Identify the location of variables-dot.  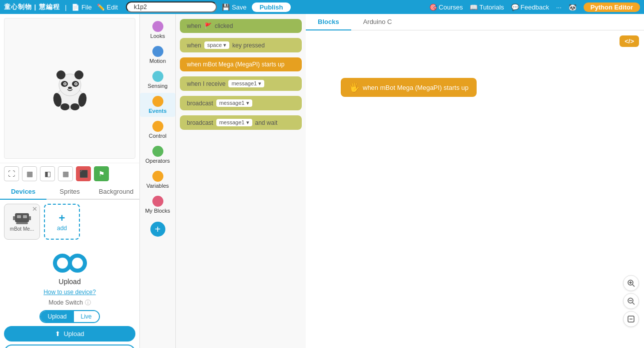
(158, 176).